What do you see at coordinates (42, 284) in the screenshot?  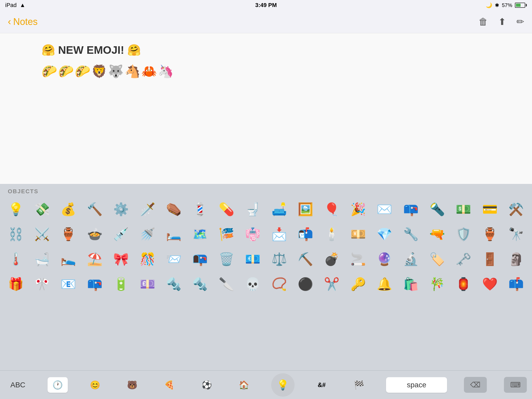 I see `emoji-cell: 🎌` at bounding box center [42, 284].